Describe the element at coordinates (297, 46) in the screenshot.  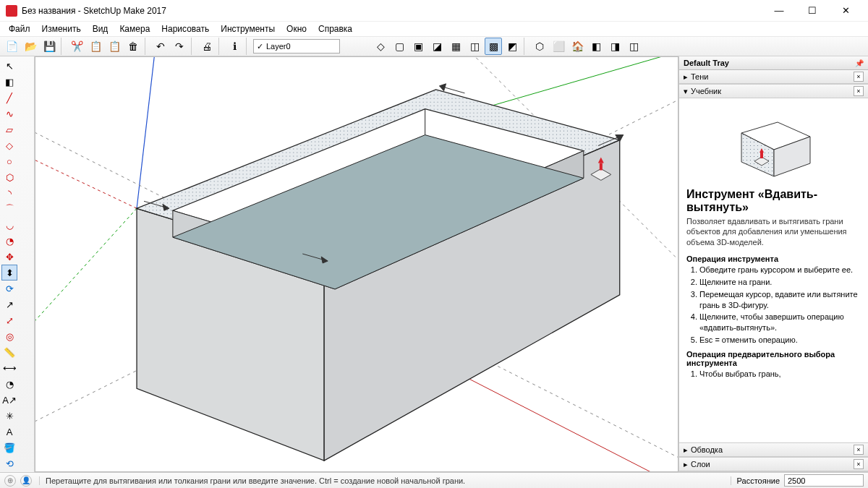
I see `layer-selector: ✓ Layer0` at that location.